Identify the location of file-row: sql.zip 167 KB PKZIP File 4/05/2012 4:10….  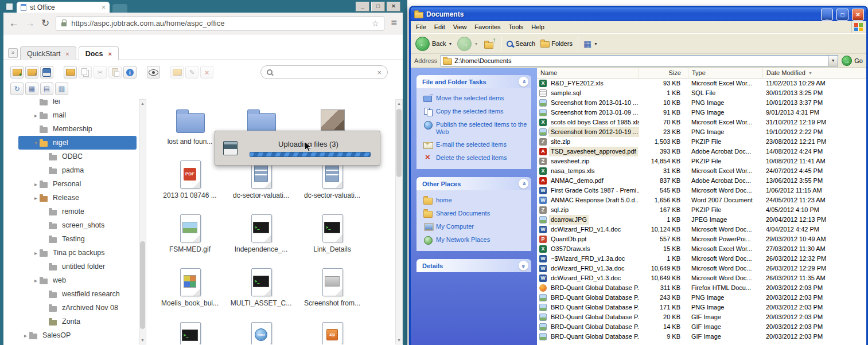
(702, 210).